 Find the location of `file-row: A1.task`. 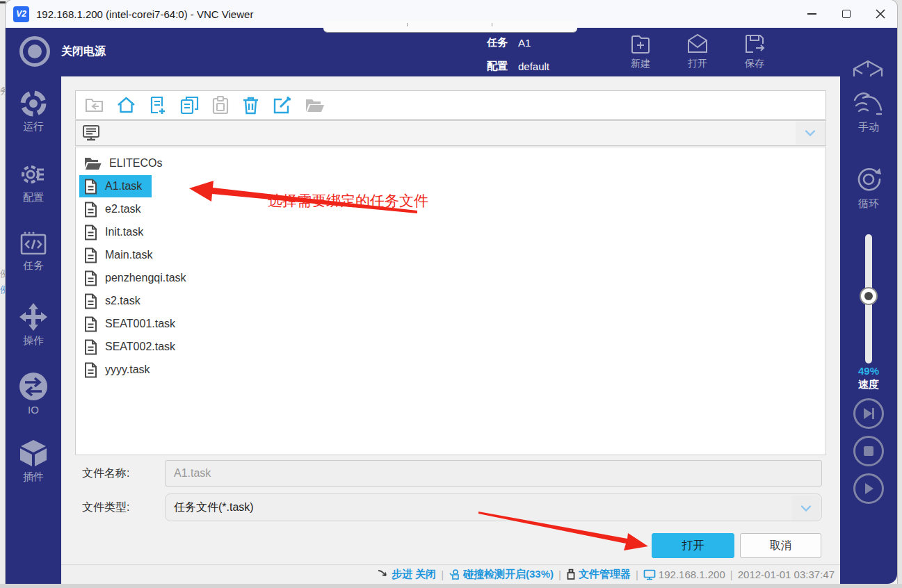

file-row: A1.task is located at coordinates (115, 186).